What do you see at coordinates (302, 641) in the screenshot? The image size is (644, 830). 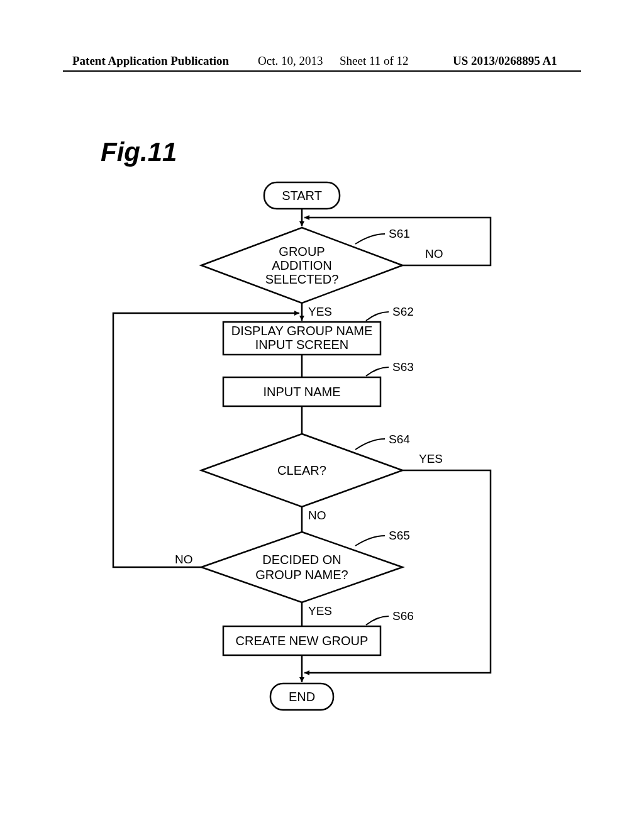 I see `s66-text: CREATE NEW GROUP` at bounding box center [302, 641].